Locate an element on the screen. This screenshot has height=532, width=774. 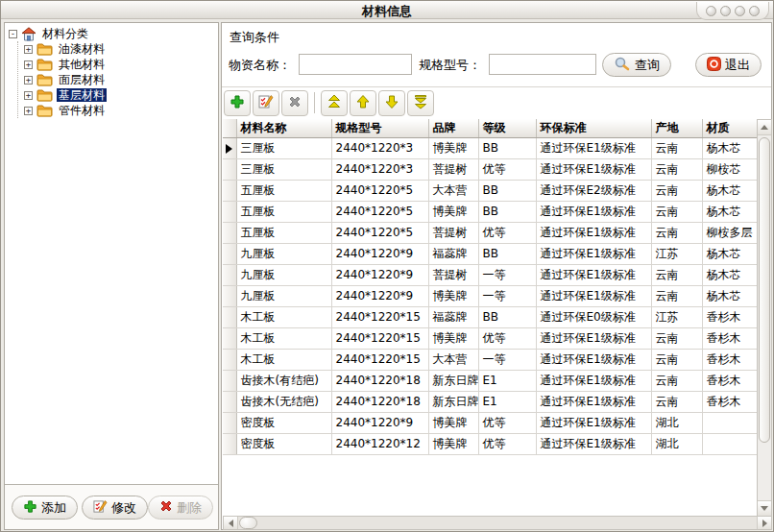
edit-button: 修改 is located at coordinates (115, 507).